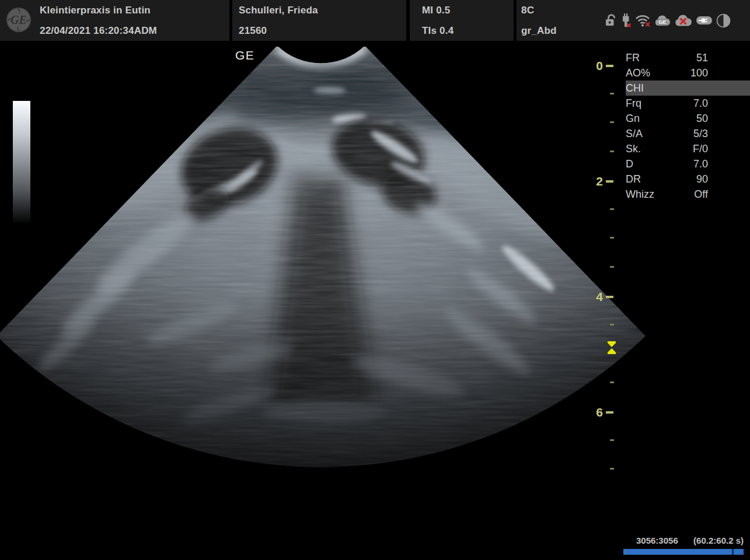 This screenshot has height=560, width=750. I want to click on depth-label-2: 2, so click(593, 181).